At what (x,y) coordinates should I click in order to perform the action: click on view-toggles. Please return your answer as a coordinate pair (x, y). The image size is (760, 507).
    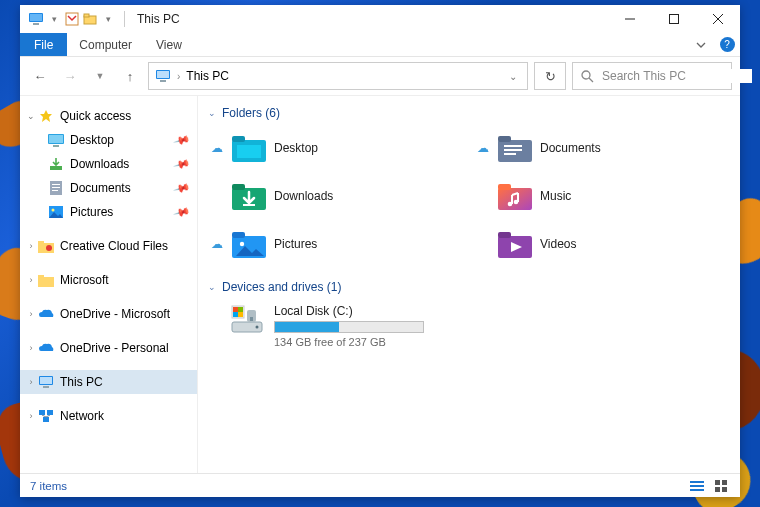
    Looking at the image, I should click on (709, 486).